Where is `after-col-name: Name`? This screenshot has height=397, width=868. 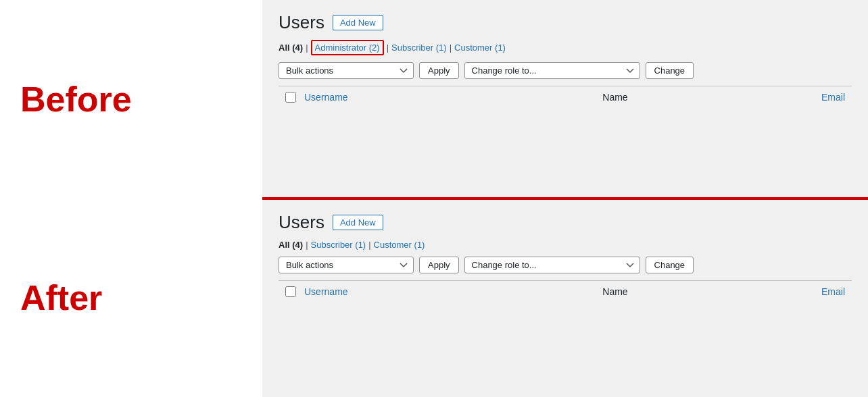 after-col-name: Name is located at coordinates (615, 292).